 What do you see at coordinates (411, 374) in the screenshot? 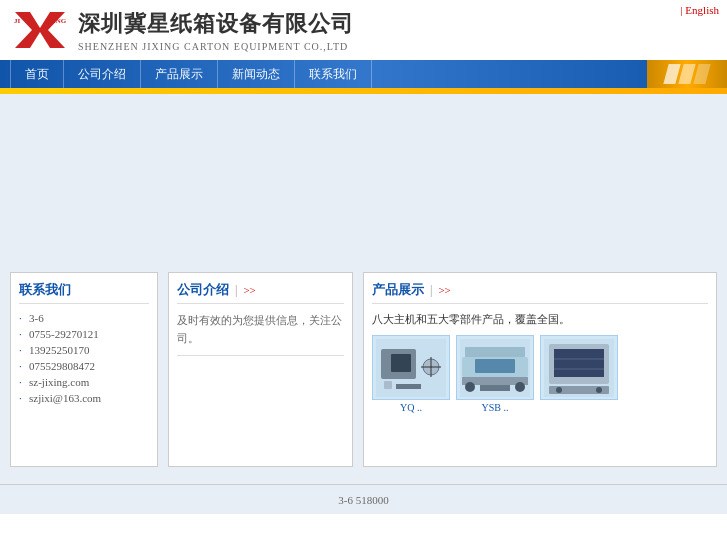
I see `product-item-1: YQ ..` at bounding box center [411, 374].